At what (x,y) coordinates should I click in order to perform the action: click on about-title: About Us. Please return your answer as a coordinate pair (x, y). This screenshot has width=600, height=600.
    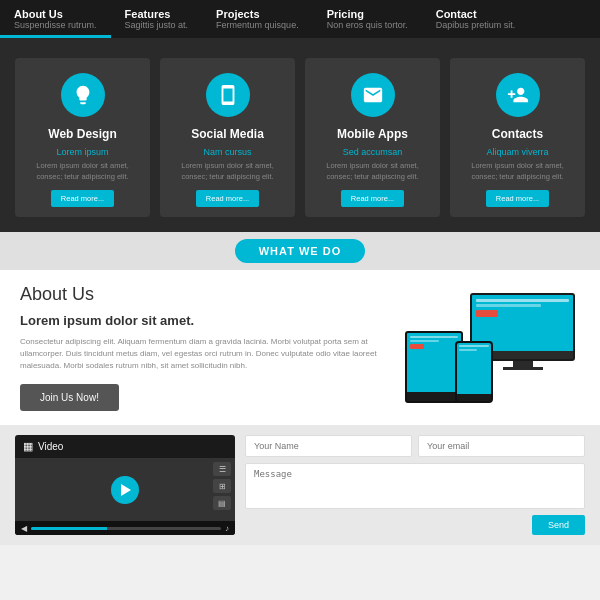
    Looking at the image, I should click on (205, 294).